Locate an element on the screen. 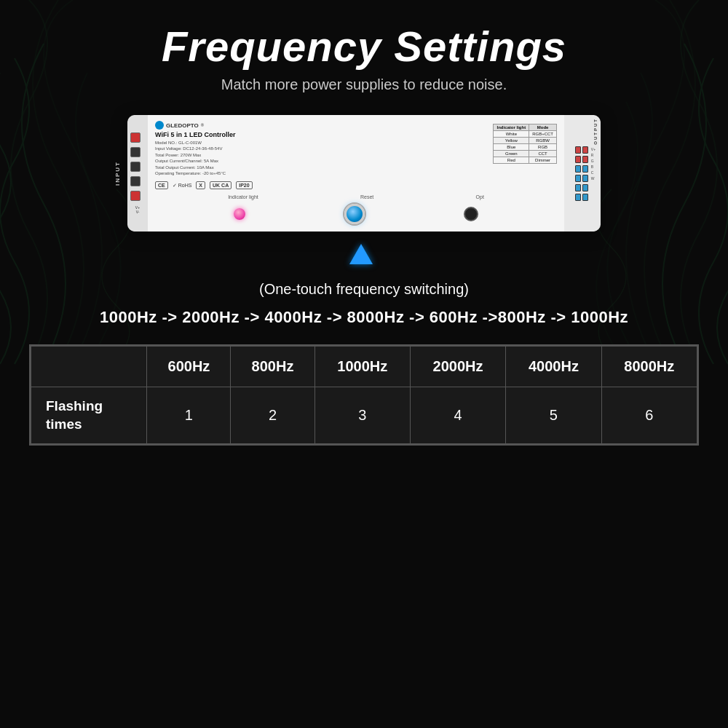 This screenshot has width=728, height=728. mode-table: Indicator light Mode WhiteRGB+CCT Yellow… is located at coordinates (525, 144).